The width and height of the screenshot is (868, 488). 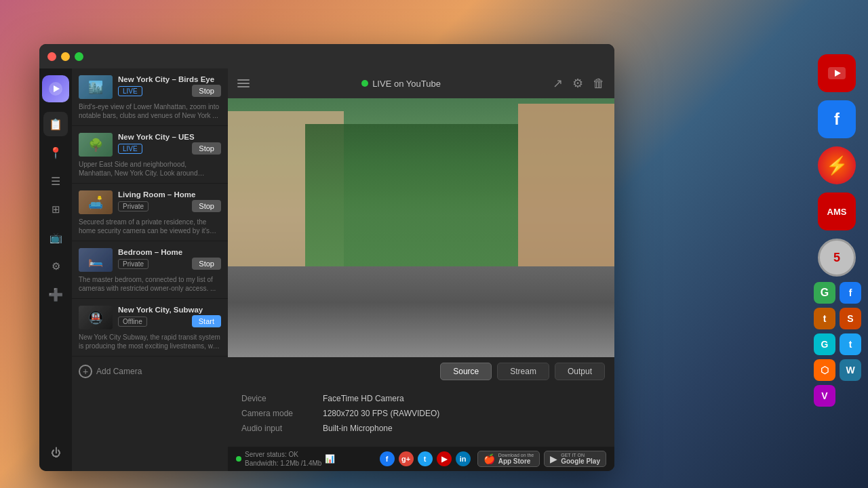 What do you see at coordinates (837, 211) in the screenshot?
I see `desktop-icon-ams: AMS` at bounding box center [837, 211].